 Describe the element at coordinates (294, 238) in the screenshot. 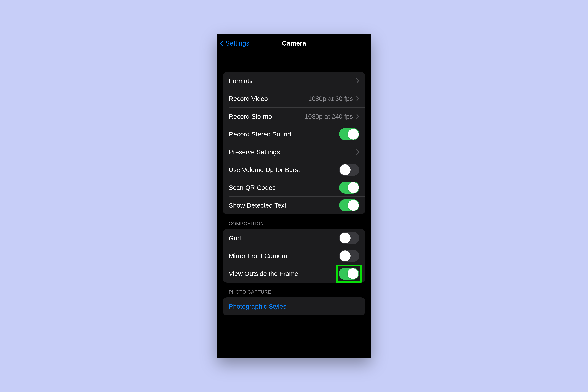

I see `row-grid: Grid` at that location.